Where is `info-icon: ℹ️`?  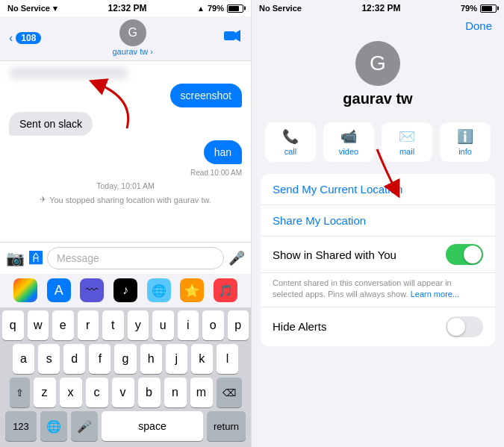 info-icon: ℹ️ is located at coordinates (465, 137).